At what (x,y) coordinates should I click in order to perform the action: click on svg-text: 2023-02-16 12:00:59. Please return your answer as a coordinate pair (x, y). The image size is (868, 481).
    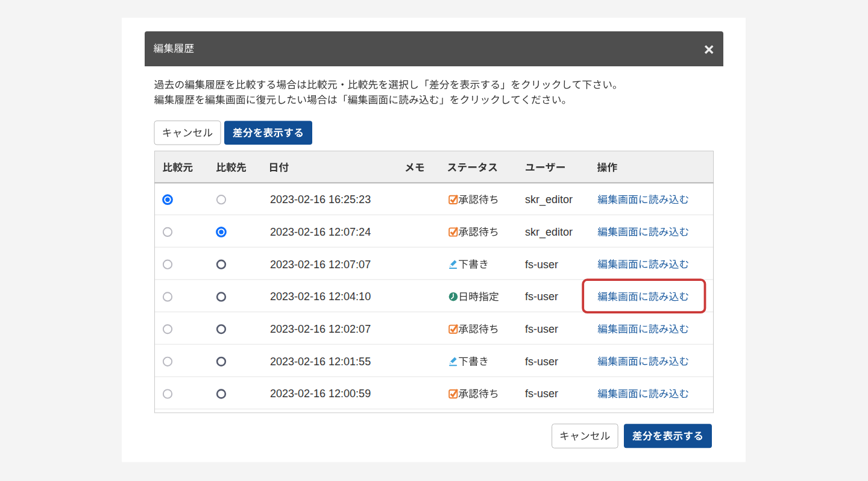
    Looking at the image, I should click on (321, 394).